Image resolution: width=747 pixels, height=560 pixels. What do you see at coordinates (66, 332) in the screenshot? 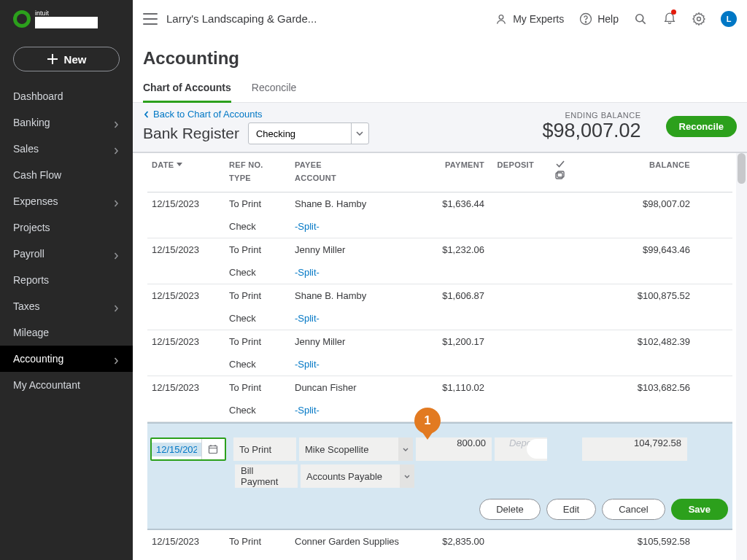
I see `sidebar-item-mileage: Mileage` at bounding box center [66, 332].